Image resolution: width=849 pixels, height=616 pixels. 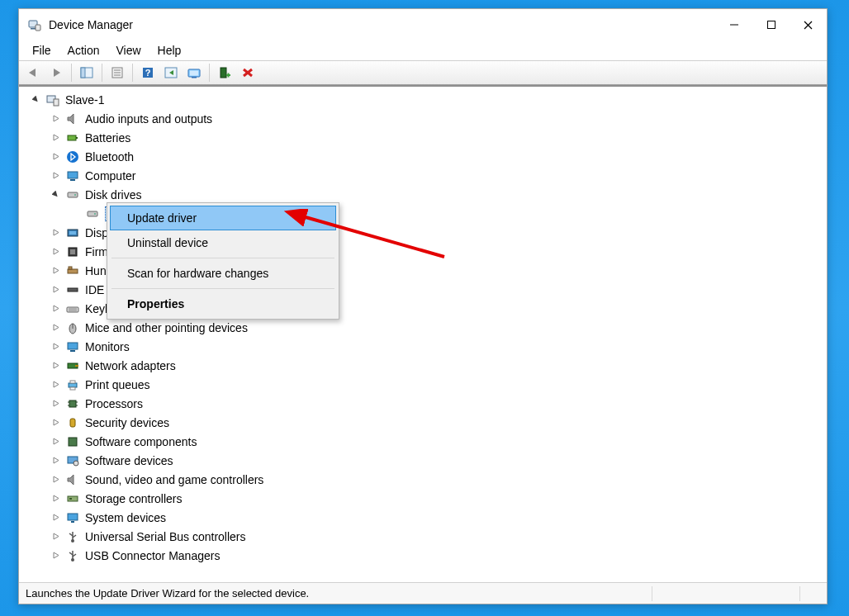 I want to click on tree-item-network: Network adapters, so click(x=426, y=365).